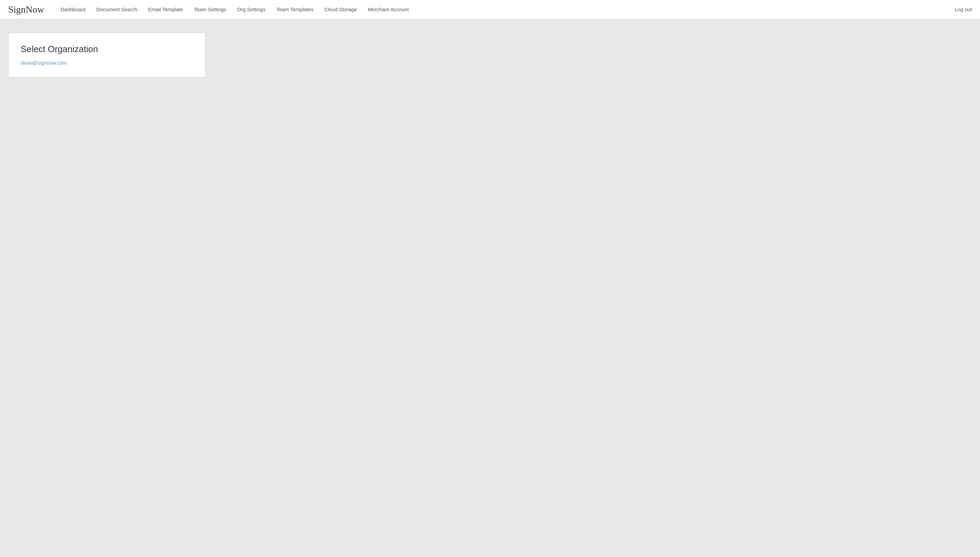 Image resolution: width=980 pixels, height=557 pixels. What do you see at coordinates (251, 9) in the screenshot?
I see `nav-org-settings: Org Settings` at bounding box center [251, 9].